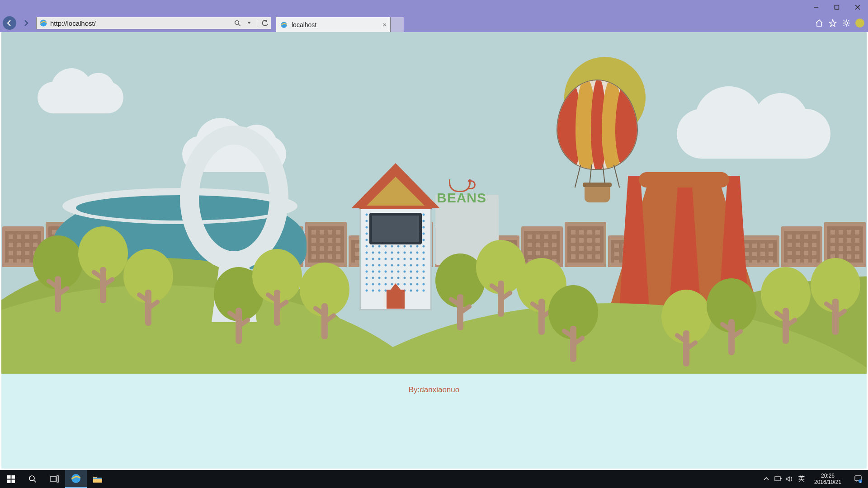  I want to click on beans-sign: BEANS, so click(462, 198).